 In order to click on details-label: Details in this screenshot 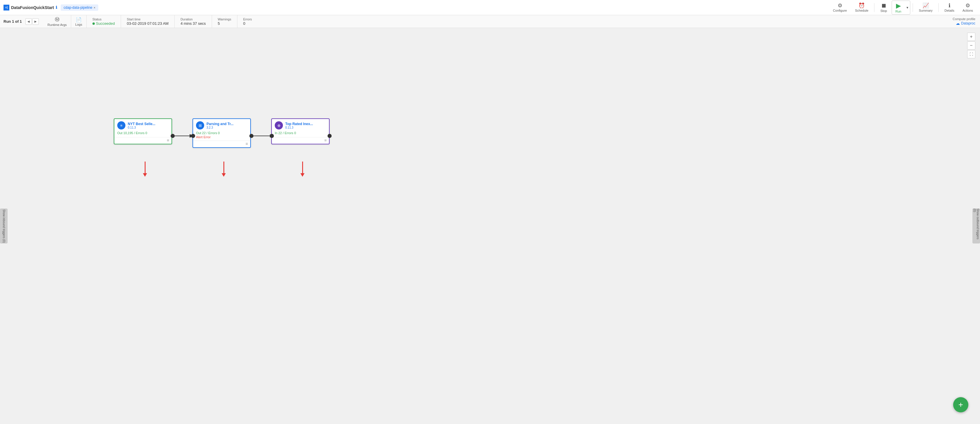, I will do `click(950, 11)`.